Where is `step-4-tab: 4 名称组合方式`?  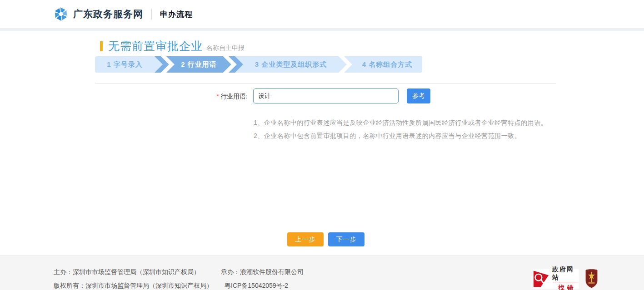
step-4-tab: 4 名称组合方式 is located at coordinates (387, 64).